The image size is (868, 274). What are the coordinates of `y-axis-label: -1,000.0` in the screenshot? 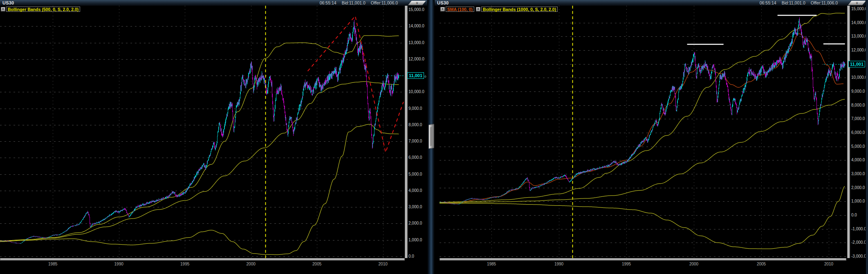 It's located at (859, 229).